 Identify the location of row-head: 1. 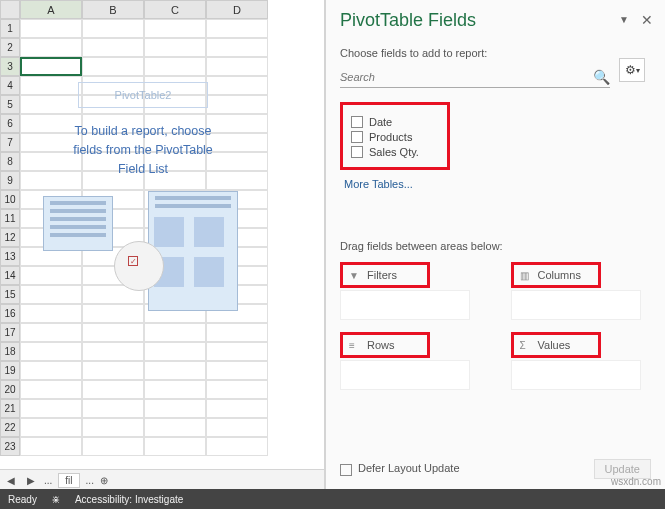
(10, 28).